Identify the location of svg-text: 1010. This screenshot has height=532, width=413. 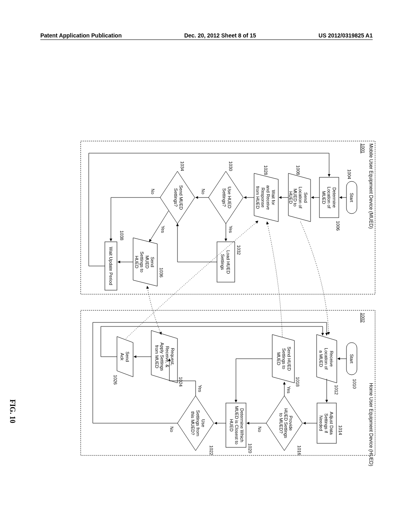
(355, 384).